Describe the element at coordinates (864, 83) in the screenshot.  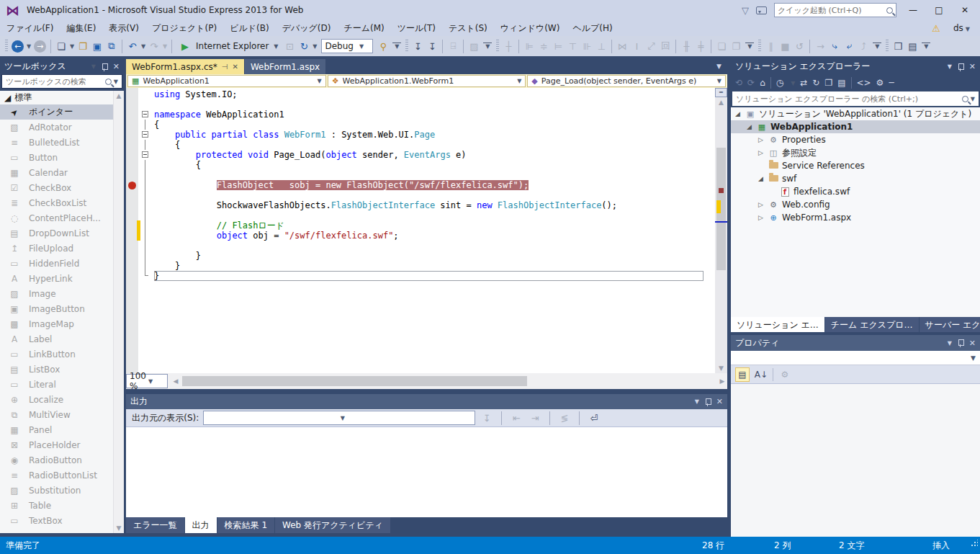
I see `view-code-icon: <>` at that location.